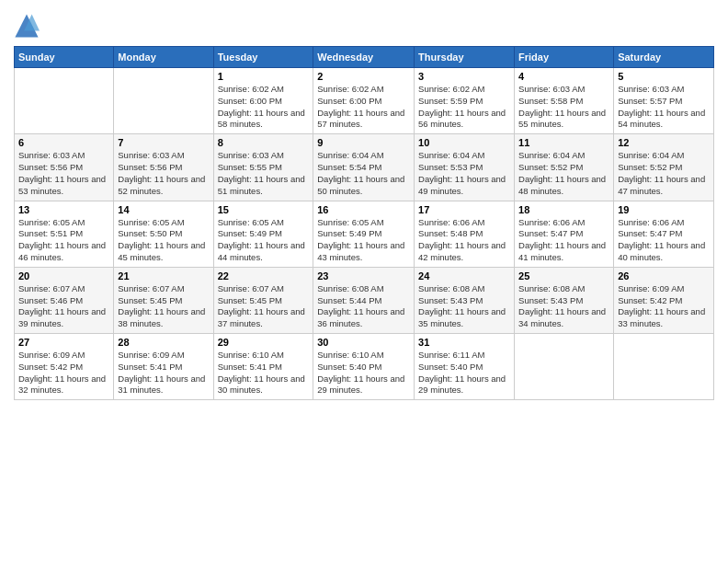 The image size is (728, 563). What do you see at coordinates (364, 241) in the screenshot?
I see `day-info: Sunrise: 6:05 AM Sunset: 5:49 PM Dayligh…` at bounding box center [364, 241].